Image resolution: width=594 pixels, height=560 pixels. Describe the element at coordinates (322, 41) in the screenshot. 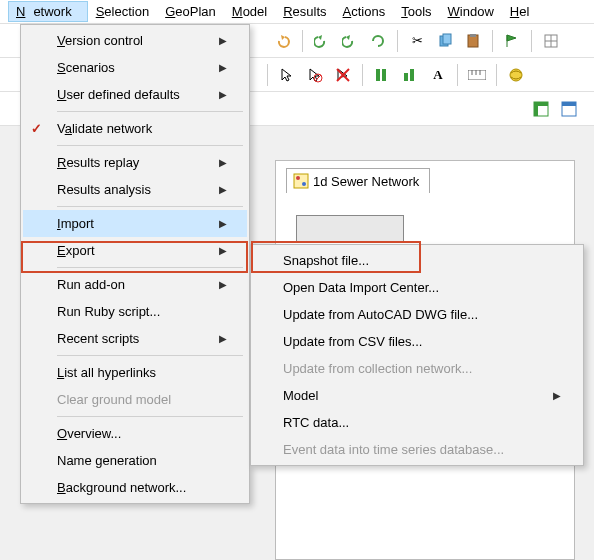

I see `redo-icon` at that location.